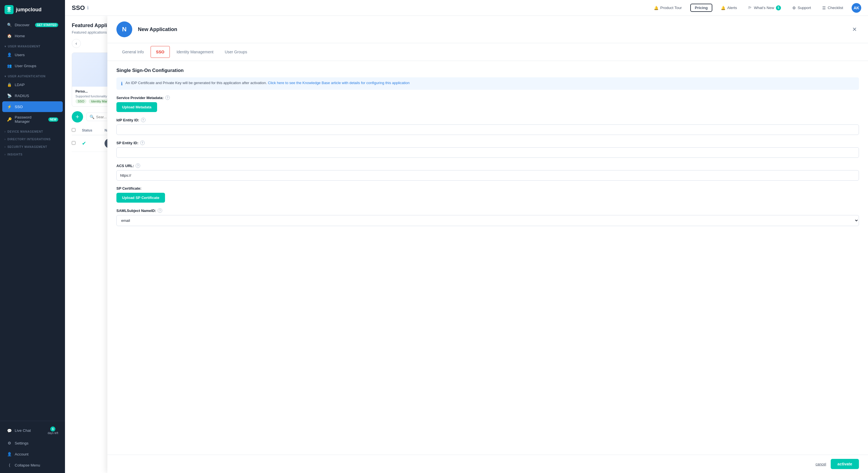 The height and width of the screenshot is (473, 868). What do you see at coordinates (821, 464) in the screenshot?
I see `cancel-button: cancel` at bounding box center [821, 464].